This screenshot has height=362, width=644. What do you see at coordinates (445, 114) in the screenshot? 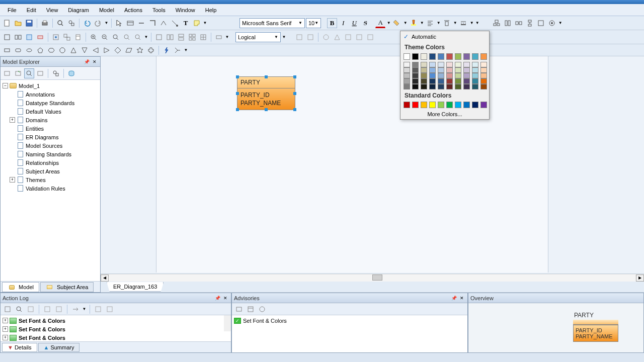
I see `more-colors-button: More Colors...` at bounding box center [445, 114].